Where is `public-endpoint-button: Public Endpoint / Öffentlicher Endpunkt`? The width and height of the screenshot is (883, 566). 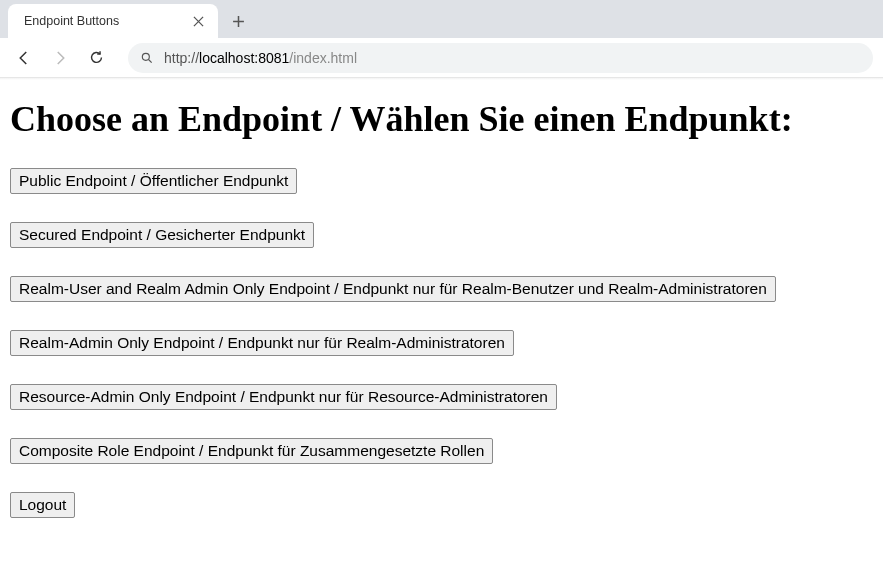
public-endpoint-button: Public Endpoint / Öffentlicher Endpunkt is located at coordinates (154, 181).